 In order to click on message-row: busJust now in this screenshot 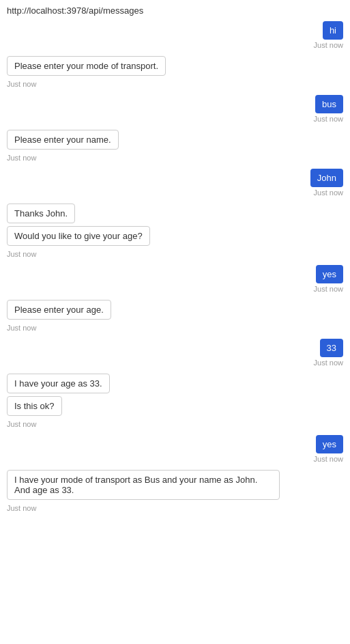, I will do `click(175, 112)`.